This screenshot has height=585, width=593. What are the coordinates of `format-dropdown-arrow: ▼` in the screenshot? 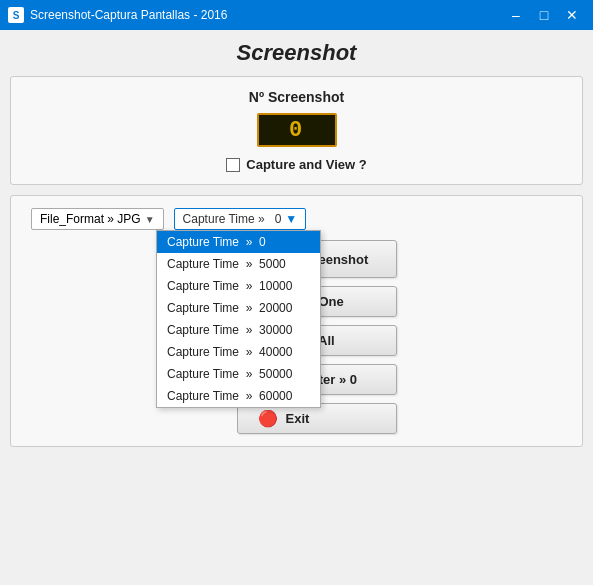 It's located at (150, 220).